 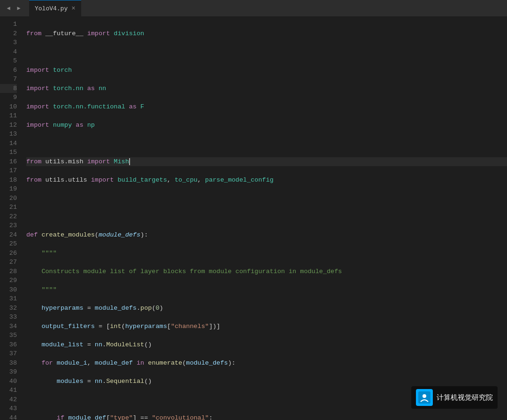 What do you see at coordinates (267, 290) in the screenshot?
I see `code-line-15: """"` at bounding box center [267, 290].